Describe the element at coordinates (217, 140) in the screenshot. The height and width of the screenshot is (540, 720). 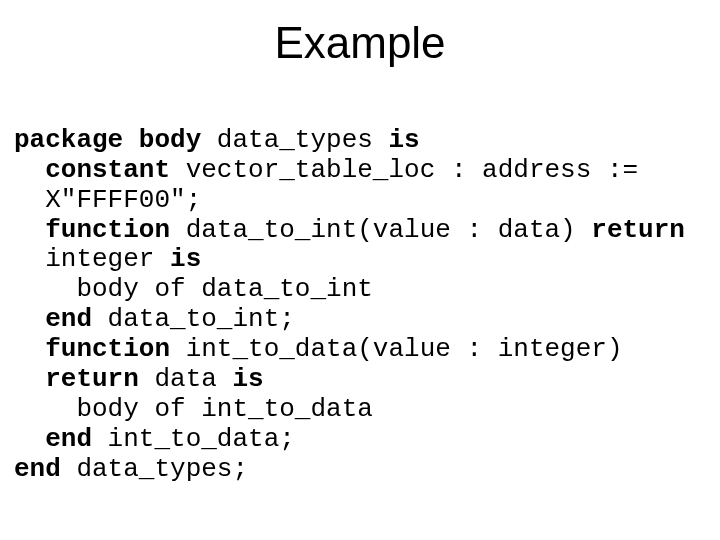
I see `code-line: package body data_types is` at that location.